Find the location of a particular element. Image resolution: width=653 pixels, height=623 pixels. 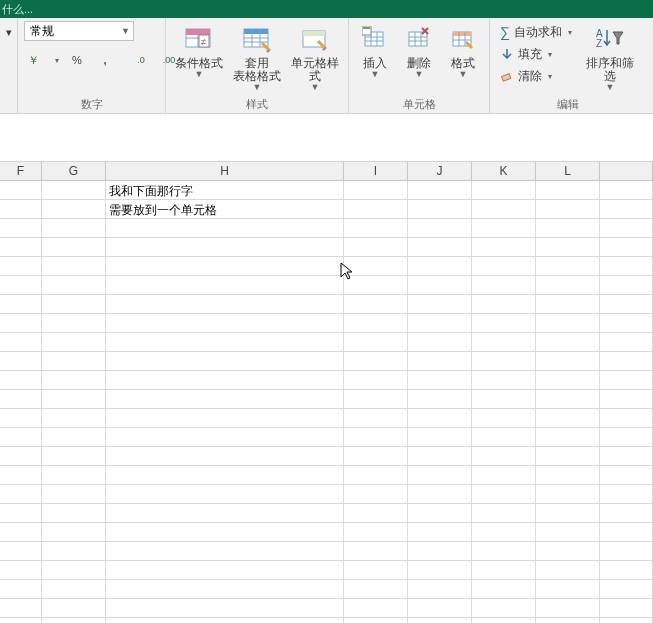

increase-decimal-button: .0 is located at coordinates (141, 60).